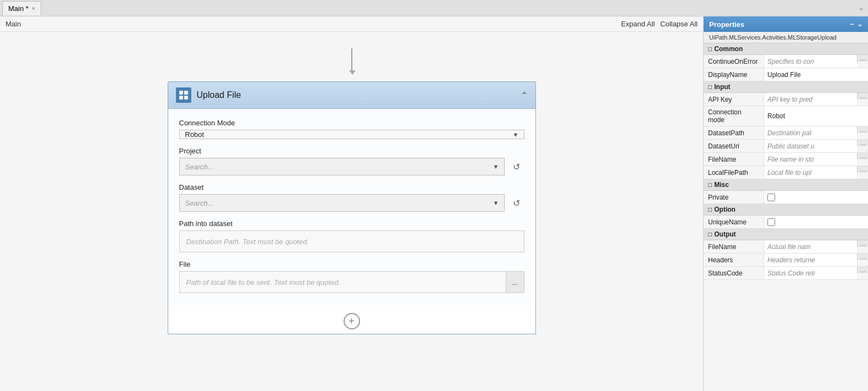 This screenshot has width=868, height=391. I want to click on dataset-search-input, so click(342, 203).